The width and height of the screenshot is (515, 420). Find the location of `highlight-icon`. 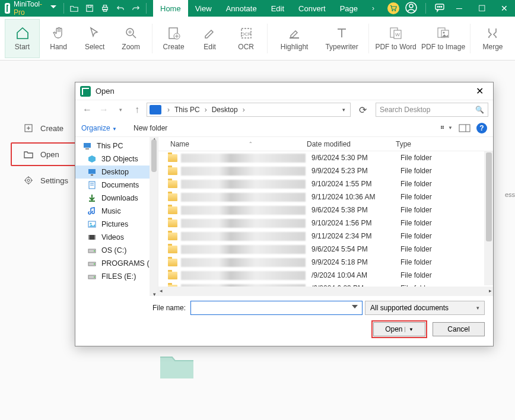

highlight-icon is located at coordinates (294, 33).